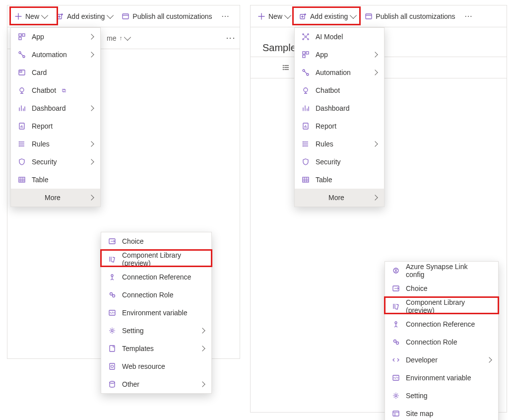 The height and width of the screenshot is (420, 514). Describe the element at coordinates (432, 342) in the screenshot. I see `item-label: Connection Role` at that location.